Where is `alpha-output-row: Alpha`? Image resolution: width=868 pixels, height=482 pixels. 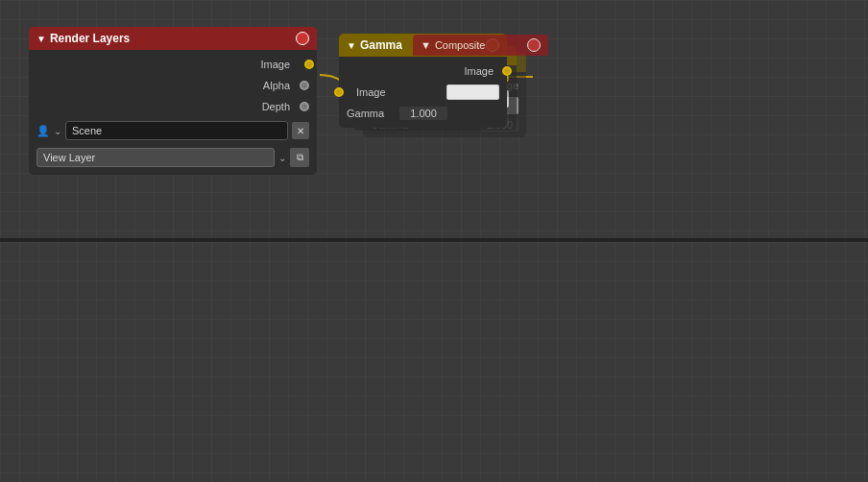
alpha-output-row: Alpha is located at coordinates (173, 85).